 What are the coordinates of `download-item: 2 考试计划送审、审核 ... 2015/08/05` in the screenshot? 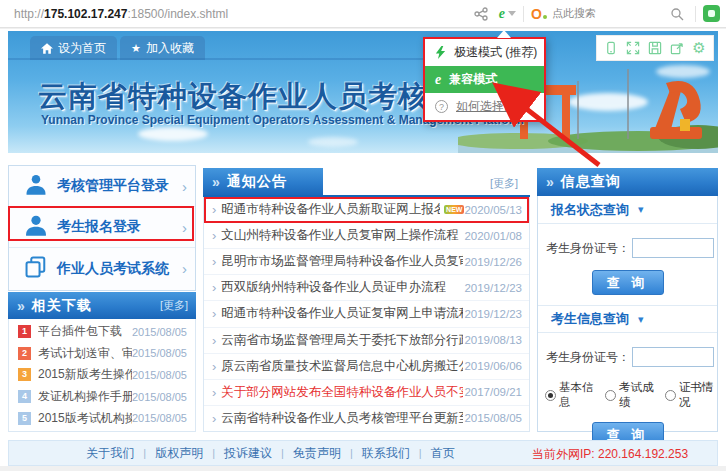 It's located at (102, 354).